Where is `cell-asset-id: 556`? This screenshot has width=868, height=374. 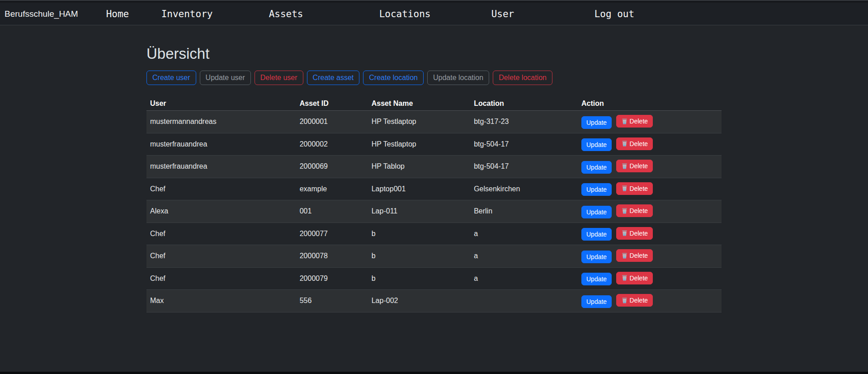
cell-asset-id: 556 is located at coordinates (332, 301).